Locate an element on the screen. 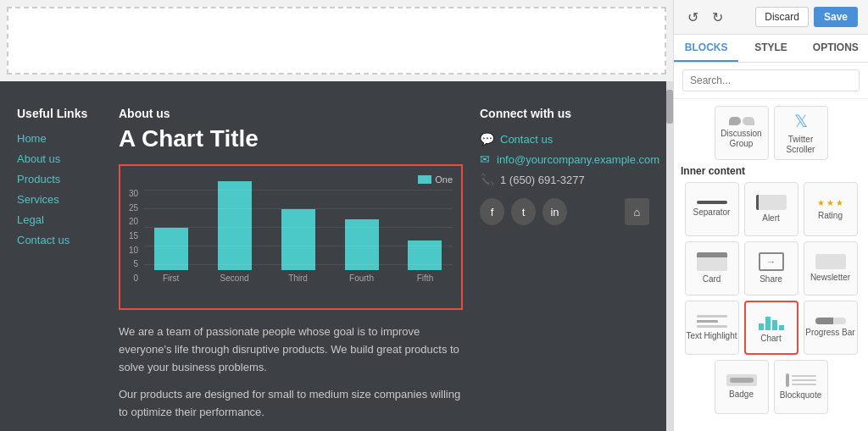  panel-tabs: BLOCKS STYLE OPTIONS is located at coordinates (771, 49).